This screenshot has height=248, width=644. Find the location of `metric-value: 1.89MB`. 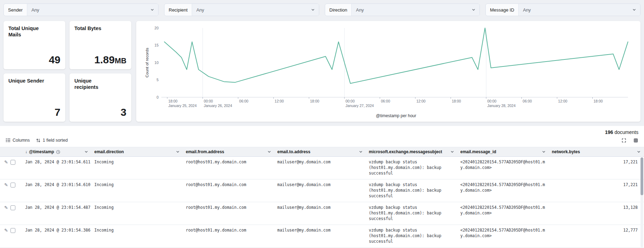

metric-value: 1.89MB is located at coordinates (110, 60).